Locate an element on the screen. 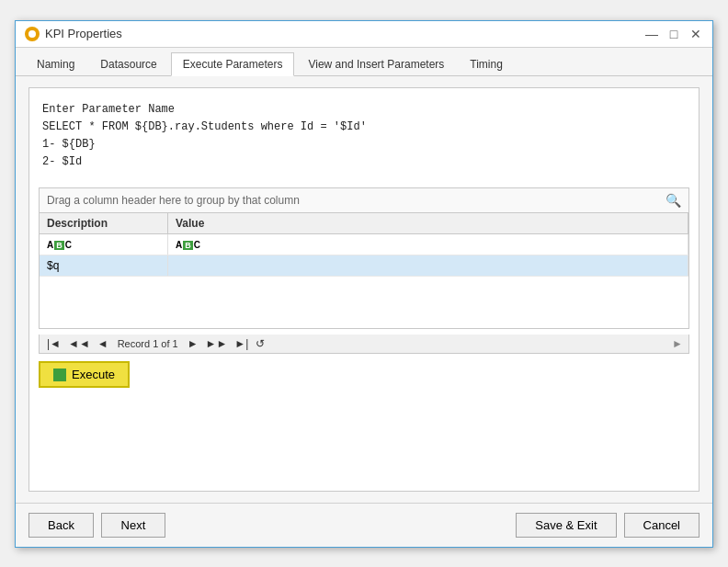 Image resolution: width=728 pixels, height=567 pixels. nav-next-button: ► is located at coordinates (193, 344).